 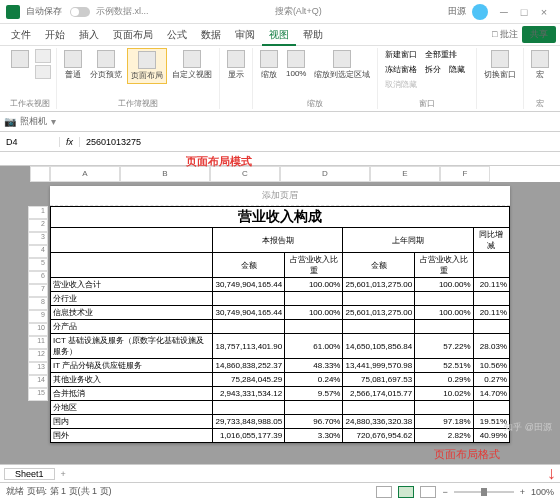 What do you see at coordinates (280, 346) in the screenshot?
I see `table-row: ICT 基础设施及服务（原数字化基础设施及服务）18,757,113,401.9…` at bounding box center [280, 346].